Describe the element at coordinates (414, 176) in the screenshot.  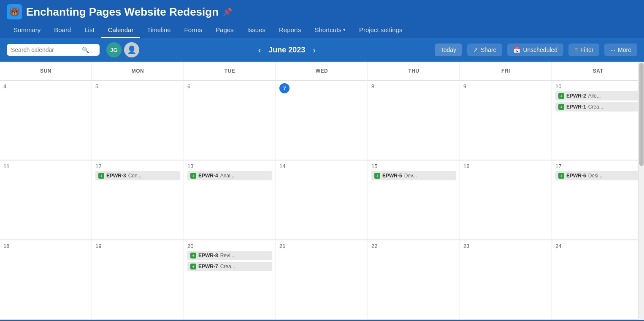
I see `event-pill: +EPWR-5Dev...` at that location.